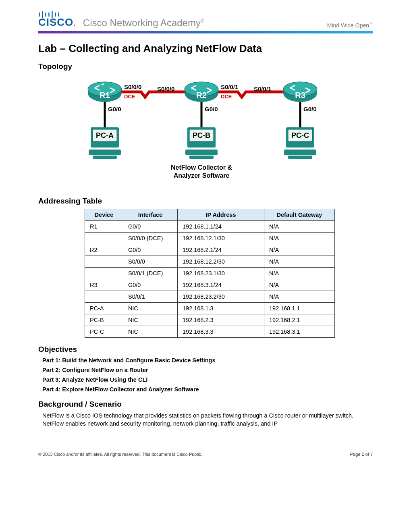 This screenshot has width=411, height=532. I want to click on svg-text: R3, so click(300, 95).